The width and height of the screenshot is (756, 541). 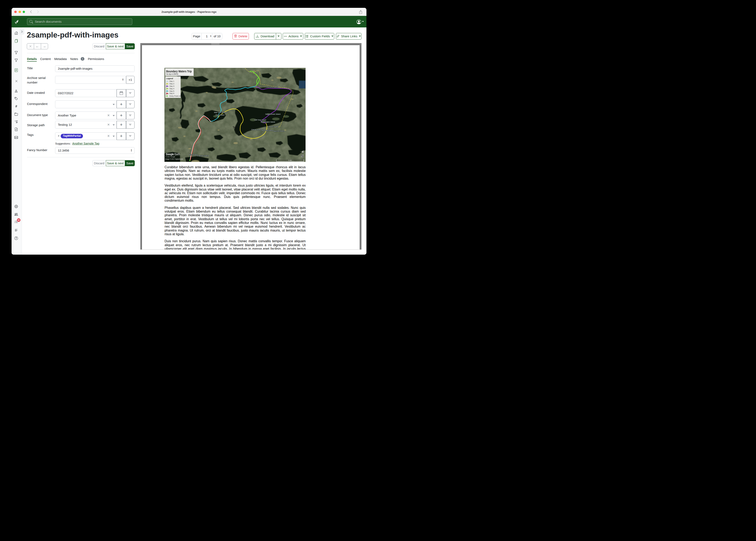 I want to click on svg-text: Day 3, so click(x=172, y=86).